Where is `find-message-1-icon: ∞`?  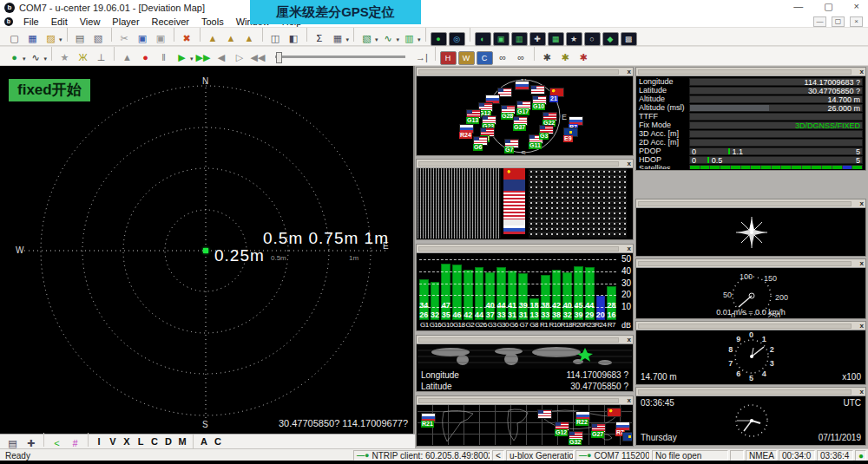 find-message-1-icon: ∞ is located at coordinates (503, 57).